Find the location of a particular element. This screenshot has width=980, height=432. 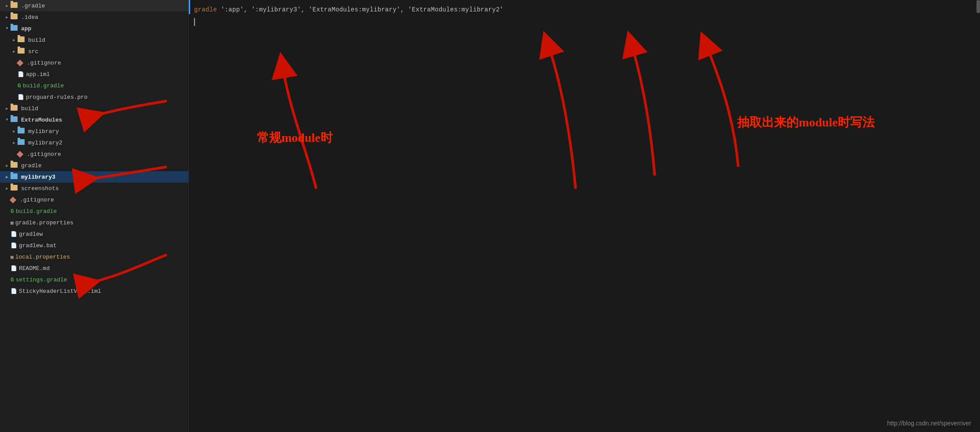

watermark: http://blog.csdn.net/speverriver is located at coordinates (929, 423).